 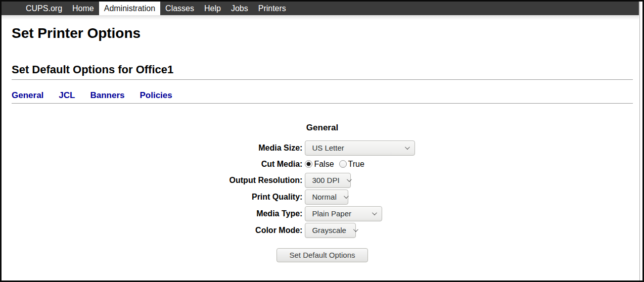 I want to click on options-form-inner: General Media Size:US LetterCut Media:Fa…, so click(x=323, y=193).